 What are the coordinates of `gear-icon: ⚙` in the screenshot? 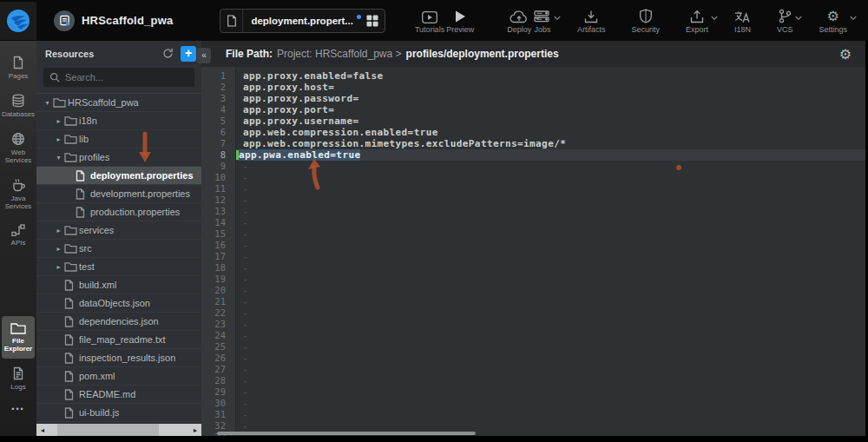 It's located at (845, 54).